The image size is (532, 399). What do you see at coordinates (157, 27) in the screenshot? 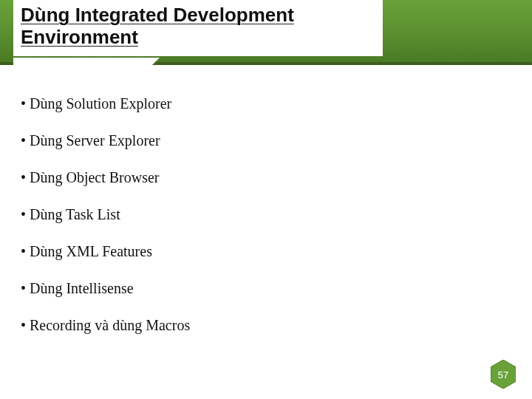
I see `slide-title: Dùng Integrated Development Environment` at bounding box center [157, 27].